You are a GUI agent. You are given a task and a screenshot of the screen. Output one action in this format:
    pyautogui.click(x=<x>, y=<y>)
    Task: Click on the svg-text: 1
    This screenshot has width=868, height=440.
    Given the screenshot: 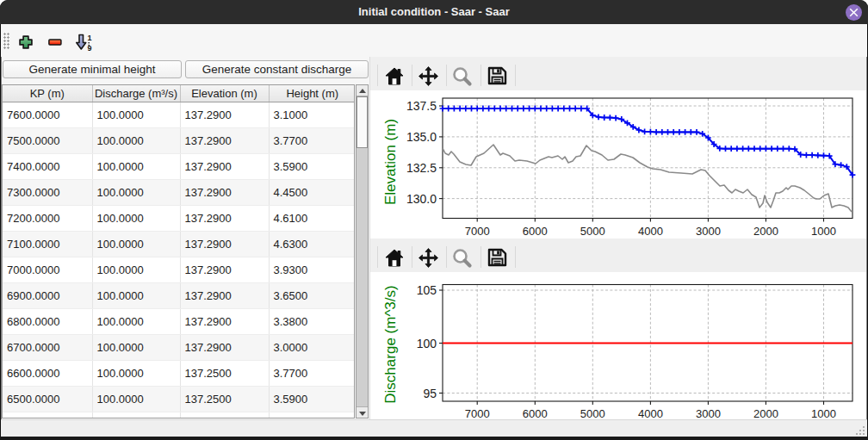 What is the action you would take?
    pyautogui.click(x=90, y=38)
    